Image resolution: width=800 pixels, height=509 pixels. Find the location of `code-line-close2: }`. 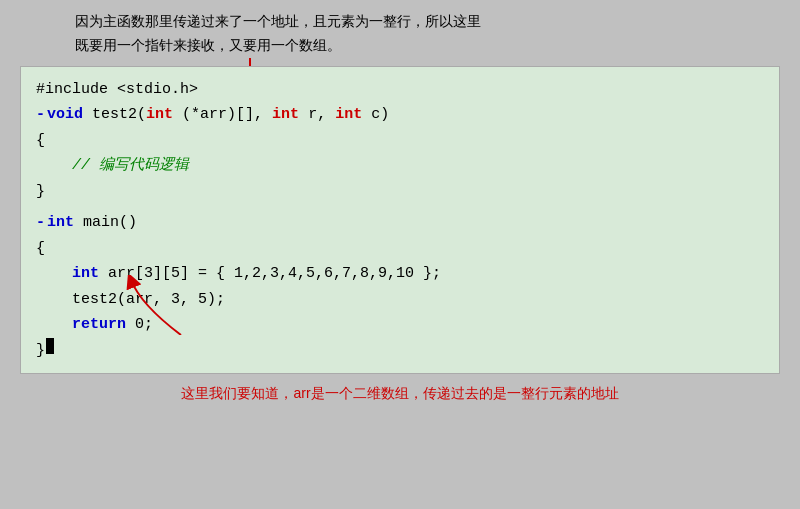

code-line-close2: } is located at coordinates (400, 351).